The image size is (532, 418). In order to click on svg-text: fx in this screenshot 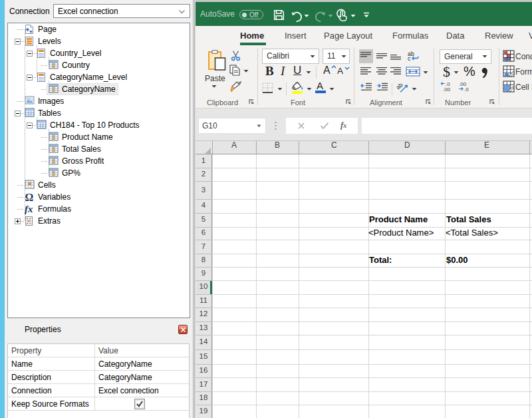, I will do `click(29, 209)`.